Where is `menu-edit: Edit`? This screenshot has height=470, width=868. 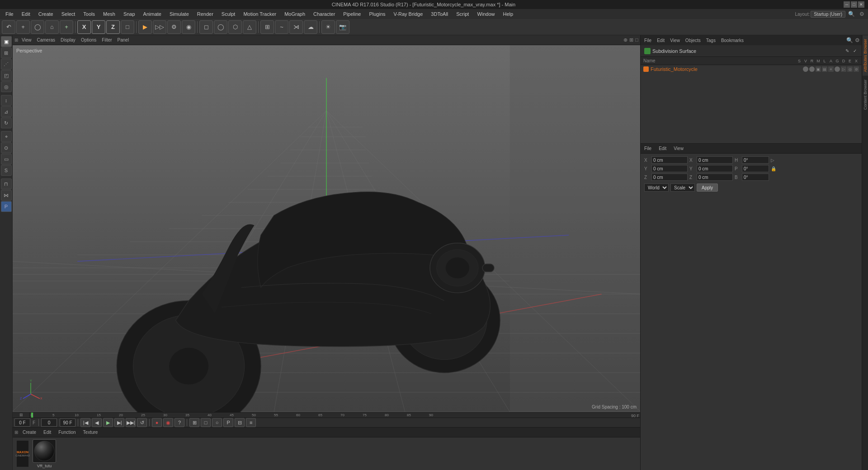 menu-edit: Edit is located at coordinates (26, 14).